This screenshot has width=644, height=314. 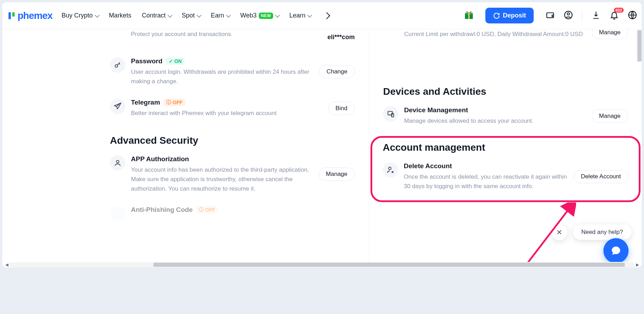 I want to click on devices-heading: Devices and Activities, so click(x=506, y=92).